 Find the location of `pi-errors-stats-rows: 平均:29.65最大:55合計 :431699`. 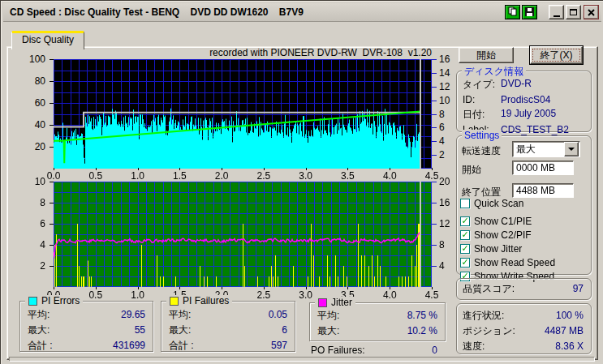

pi-errors-stats-rows: 平均:29.65最大:55合計 :431699 is located at coordinates (86, 331).